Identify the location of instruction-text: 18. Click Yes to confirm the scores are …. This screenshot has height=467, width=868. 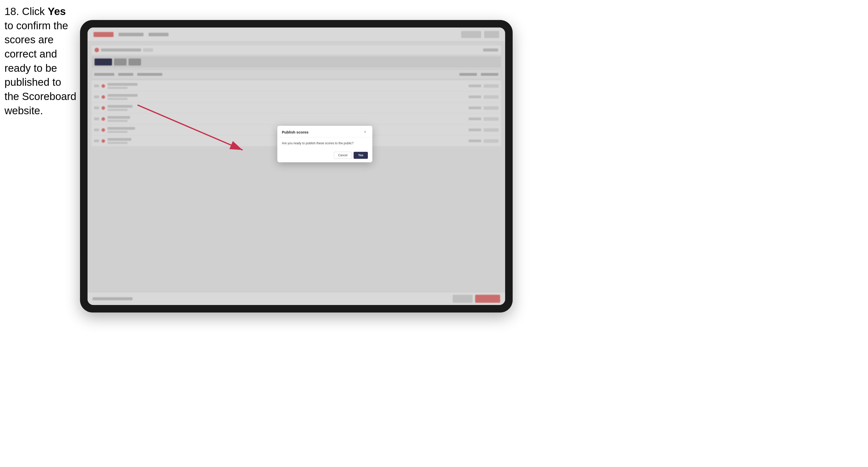
(41, 61).